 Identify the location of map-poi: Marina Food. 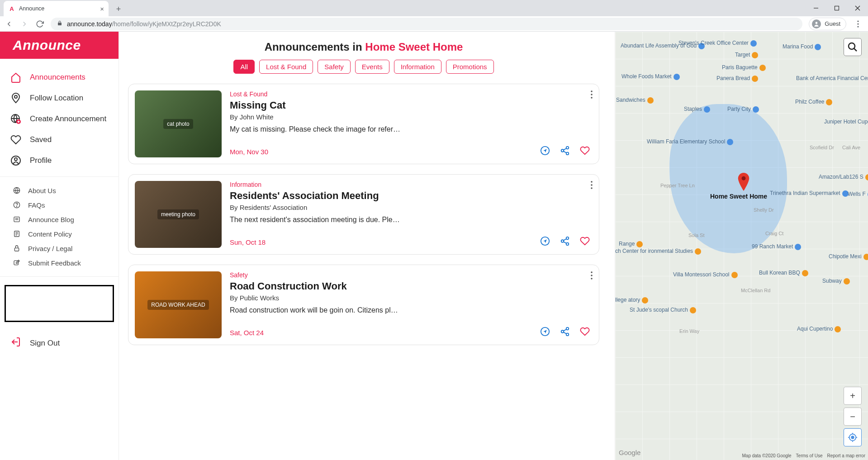
(802, 47).